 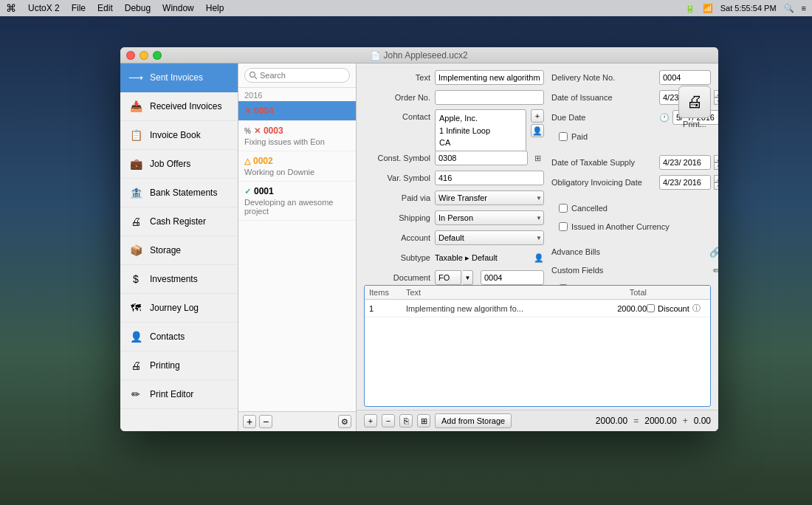 I want to click on equals-sign: =, so click(x=636, y=421).